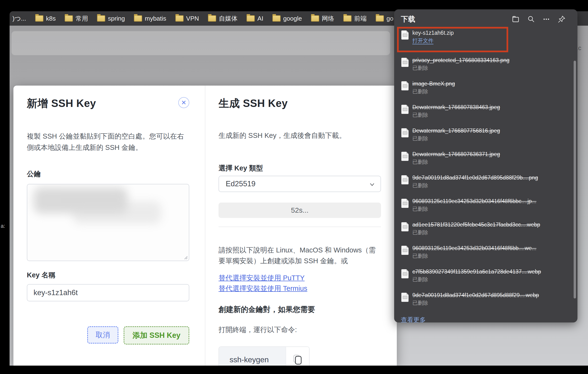 The height and width of the screenshot is (374, 588). What do you see at coordinates (486, 185) in the screenshot?
I see `download-list-item: 9de7a00191d8ad374f1e0d2d67d895d88f29b...…` at bounding box center [486, 185].